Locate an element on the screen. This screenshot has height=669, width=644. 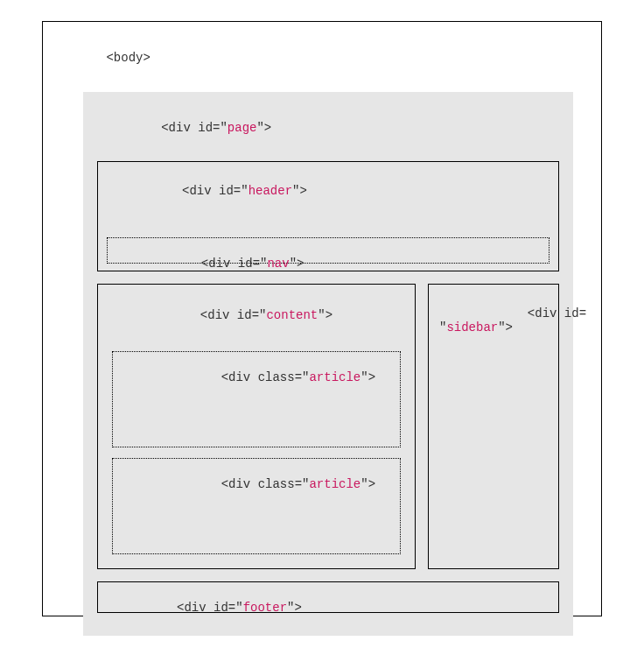
content-tag-open: <div id=" is located at coordinates (234, 315).